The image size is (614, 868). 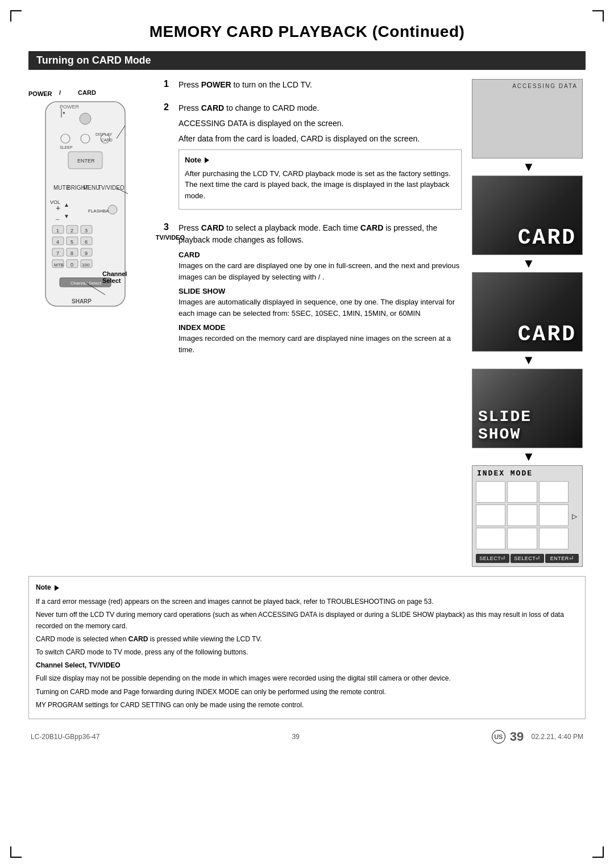 What do you see at coordinates (598, 852) in the screenshot?
I see `corner-mark-br` at bounding box center [598, 852].